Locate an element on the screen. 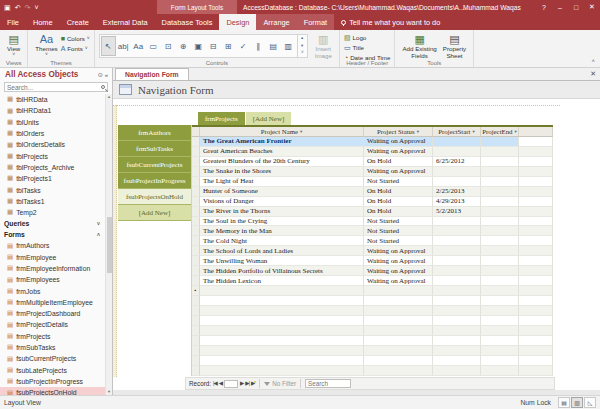 This screenshot has width=600, height=409. cell-project-name: The Cold Night is located at coordinates (282, 241).